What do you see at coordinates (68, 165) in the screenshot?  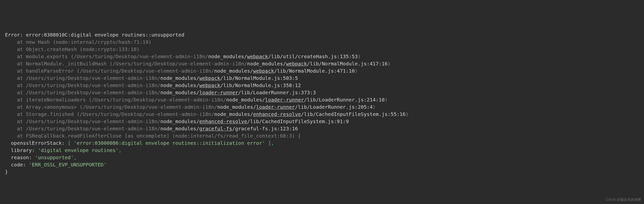 I see `prop-value: 'ERR_OSSL_EVP_UNSUPPORTED'` at bounding box center [68, 165].